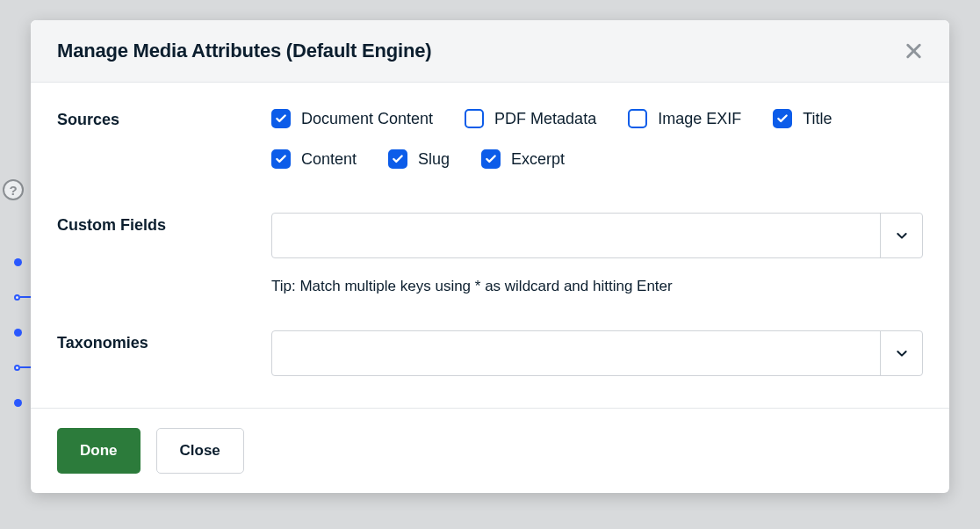  What do you see at coordinates (164, 118) in the screenshot?
I see `label-sources: Sources` at bounding box center [164, 118].